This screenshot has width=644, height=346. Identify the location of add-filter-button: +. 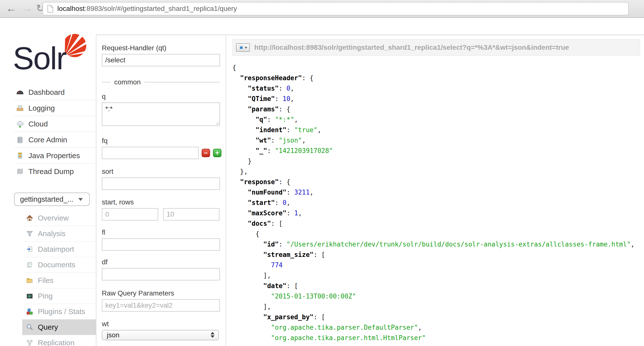
(217, 153).